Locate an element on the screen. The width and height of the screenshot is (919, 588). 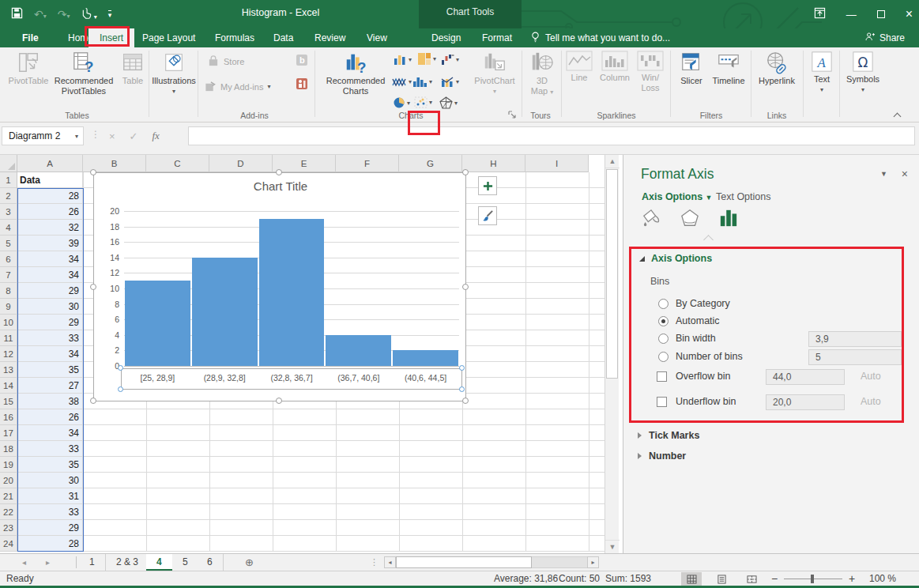
axis-options-section-header: Axis Options is located at coordinates (676, 258).